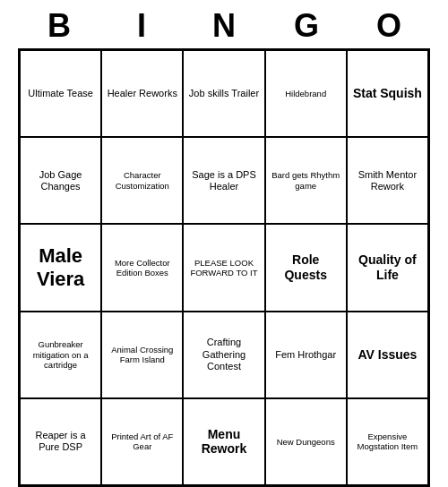  What do you see at coordinates (142, 93) in the screenshot?
I see `bingo-cell: Healer Reworks` at bounding box center [142, 93].